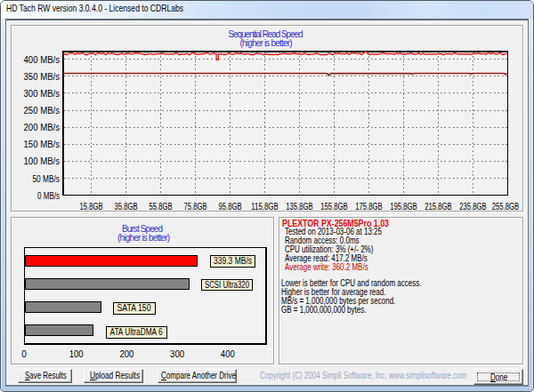 The image size is (534, 392). Describe the element at coordinates (24, 354) in the screenshot. I see `svg-text: 0` at that location.